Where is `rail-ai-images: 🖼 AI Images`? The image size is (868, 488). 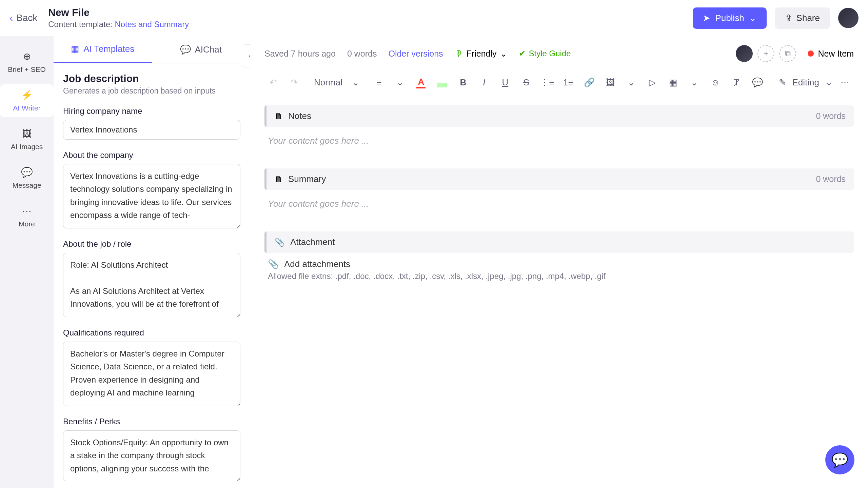 rail-ai-images: 🖼 AI Images is located at coordinates (27, 139).